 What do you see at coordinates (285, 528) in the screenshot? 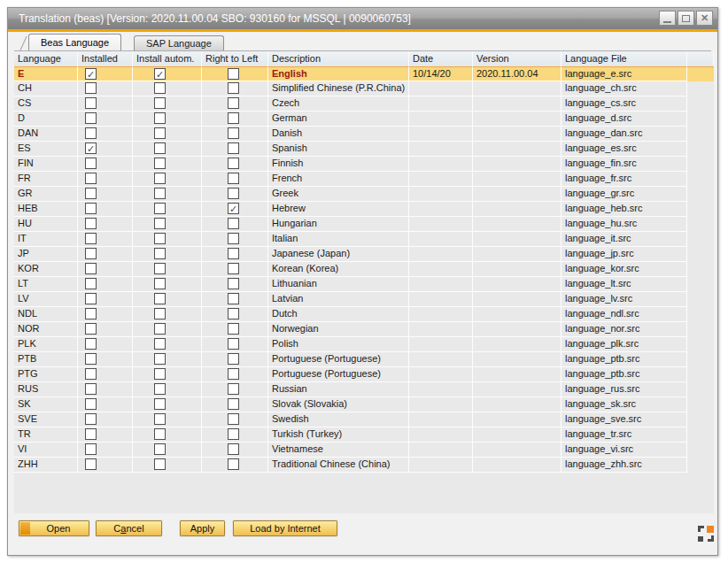
I see `load-by-internet-button: Load by Internet` at bounding box center [285, 528].